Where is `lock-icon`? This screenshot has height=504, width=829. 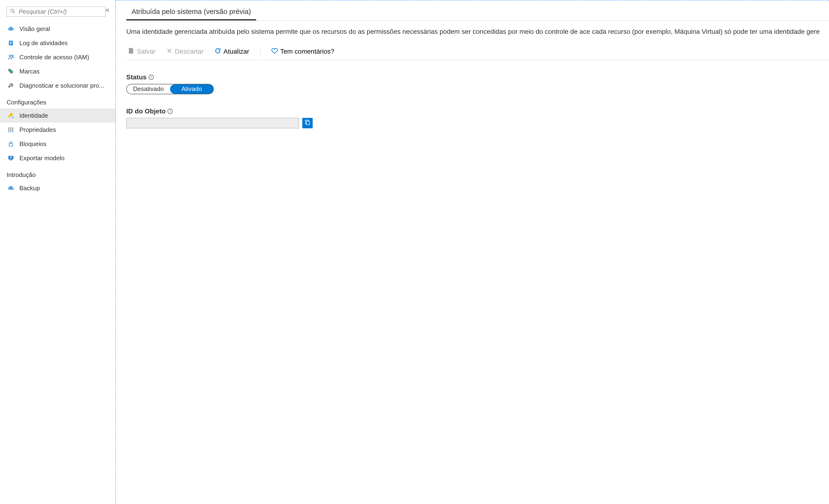
lock-icon is located at coordinates (11, 144).